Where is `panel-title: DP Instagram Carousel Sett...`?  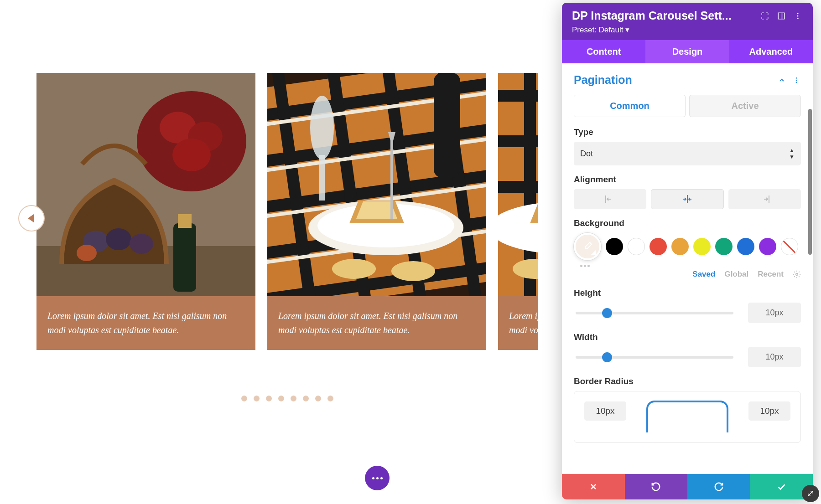 panel-title: DP Instagram Carousel Sett... is located at coordinates (663, 15).